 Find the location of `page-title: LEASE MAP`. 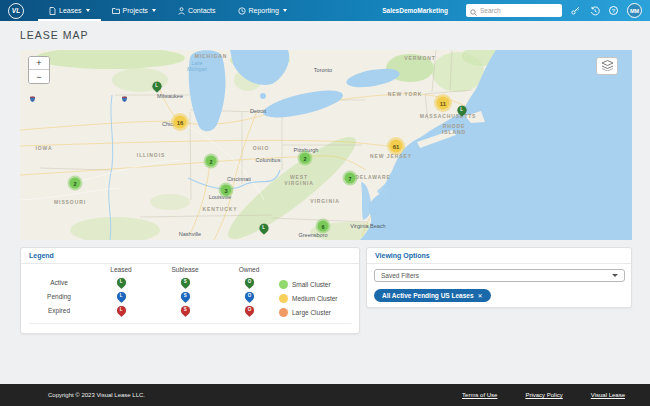

page-title: LEASE MAP is located at coordinates (54, 35).